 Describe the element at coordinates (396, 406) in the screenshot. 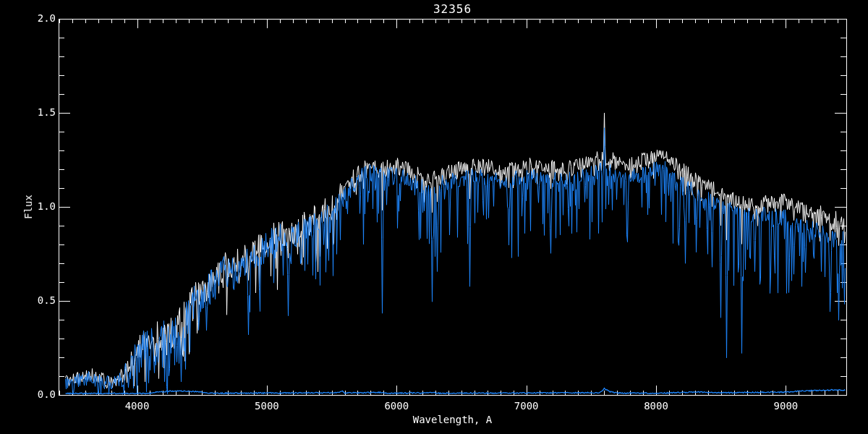

I see `x-tick-label: 6000` at that location.